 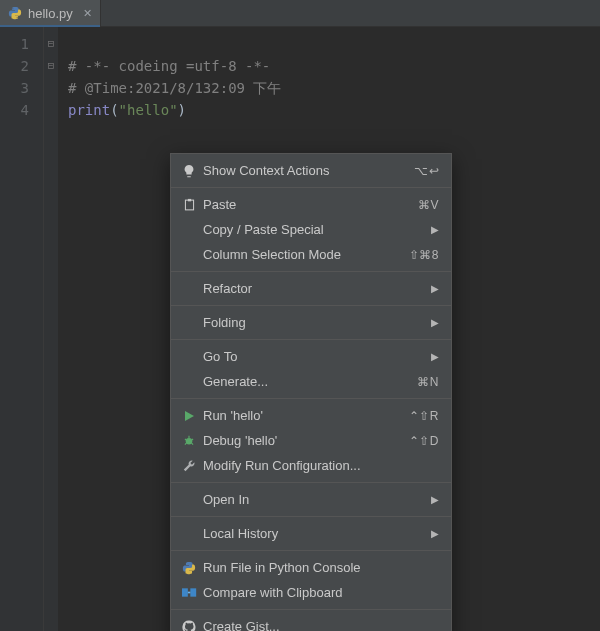 What do you see at coordinates (315, 288) in the screenshot?
I see `menu-label: Refactor` at bounding box center [315, 288].